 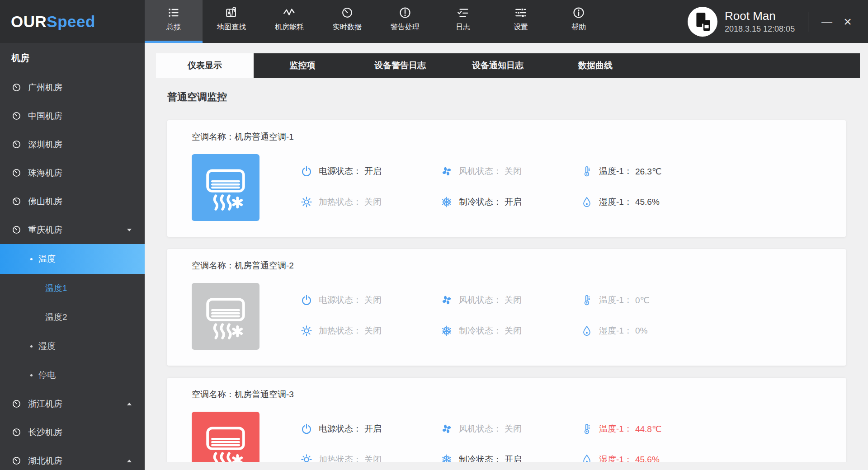 I want to click on nav-label: 机房能耗, so click(x=289, y=27).